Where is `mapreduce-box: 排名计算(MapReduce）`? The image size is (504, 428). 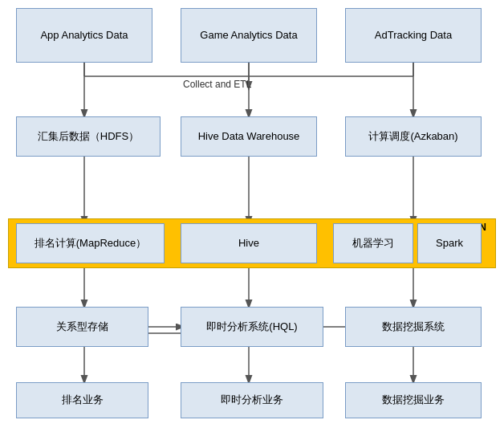 mapreduce-box: 排名计算(MapReduce） is located at coordinates (90, 243).